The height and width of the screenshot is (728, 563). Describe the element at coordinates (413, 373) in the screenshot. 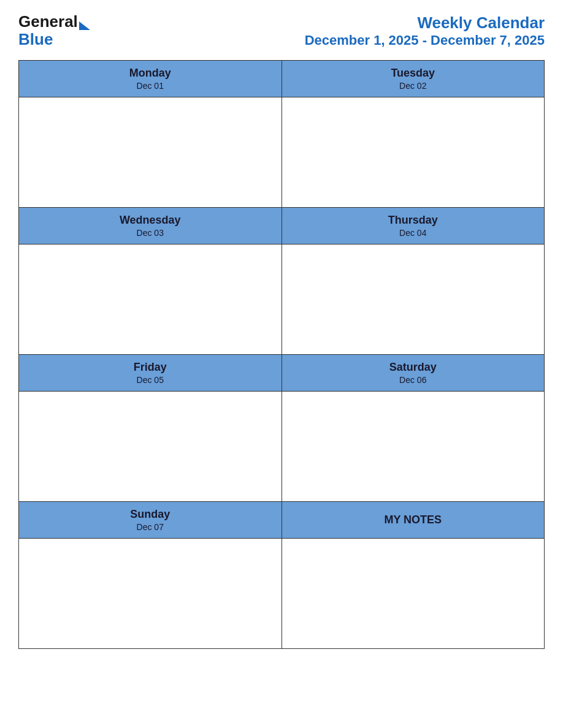

I see `saturday-header: Saturday Dec 06` at that location.